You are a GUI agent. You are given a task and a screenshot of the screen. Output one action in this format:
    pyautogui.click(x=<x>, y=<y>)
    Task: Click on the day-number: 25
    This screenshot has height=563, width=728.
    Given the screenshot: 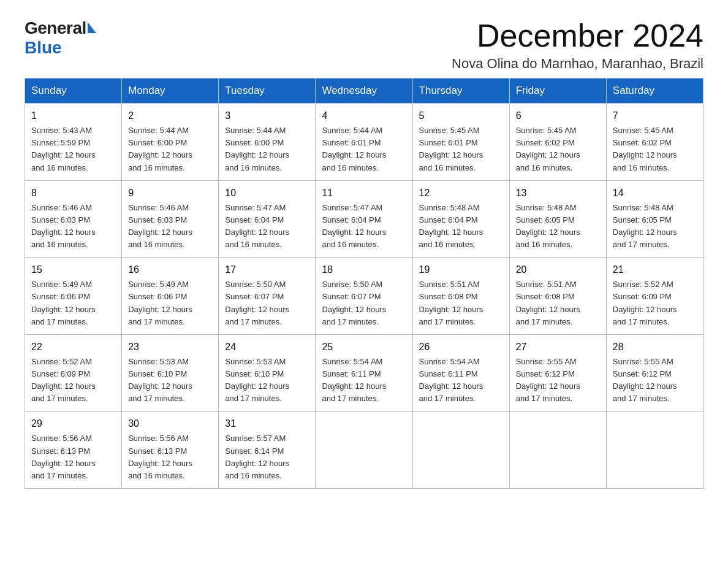 What is the action you would take?
    pyautogui.click(x=364, y=347)
    